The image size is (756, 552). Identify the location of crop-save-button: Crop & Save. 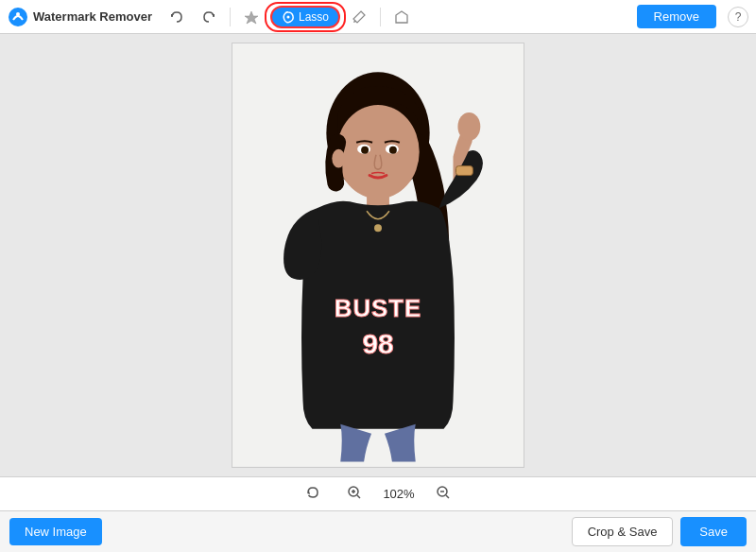
(623, 531).